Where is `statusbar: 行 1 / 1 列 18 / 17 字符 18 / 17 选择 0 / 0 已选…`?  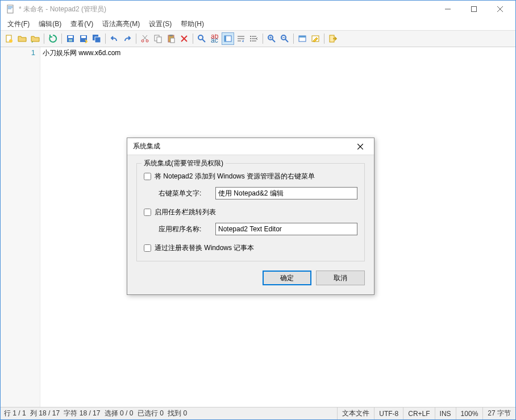 statusbar: 行 1 / 1 列 18 / 17 字符 18 / 17 选择 0 / 0 已选… is located at coordinates (258, 413).